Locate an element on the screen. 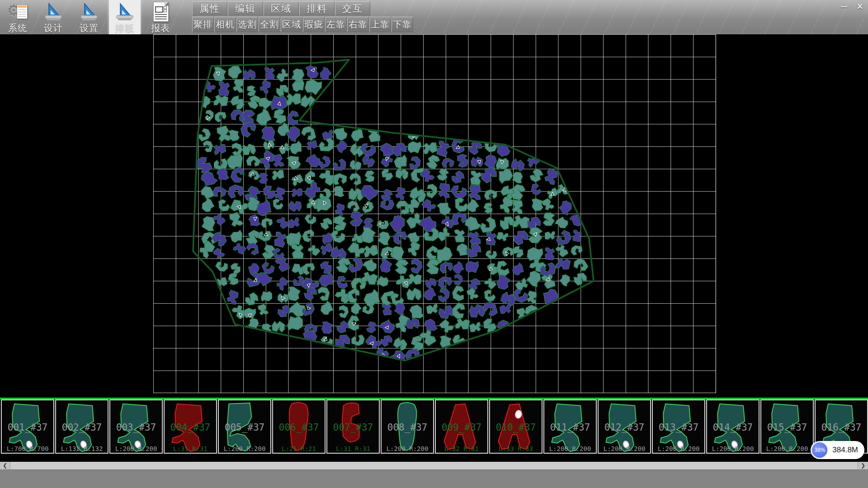 Image resolution: width=868 pixels, height=488 pixels. tool-button-3: 选割 is located at coordinates (247, 24).